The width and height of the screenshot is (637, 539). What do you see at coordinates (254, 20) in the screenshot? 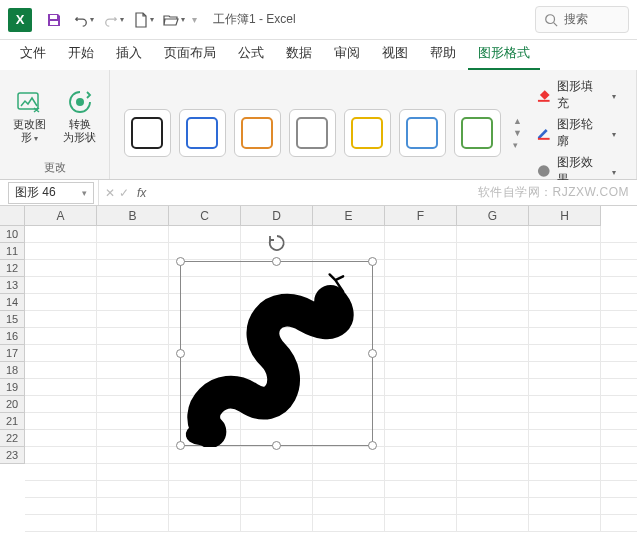
I see `document-title: 工作簿1 - Excel` at bounding box center [254, 20].